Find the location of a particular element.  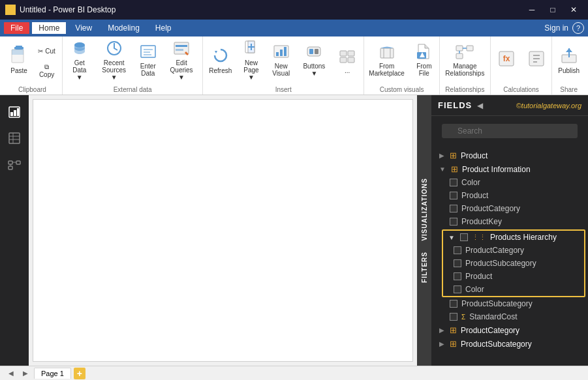

cut-btn: ✂ Cut is located at coordinates (47, 51).